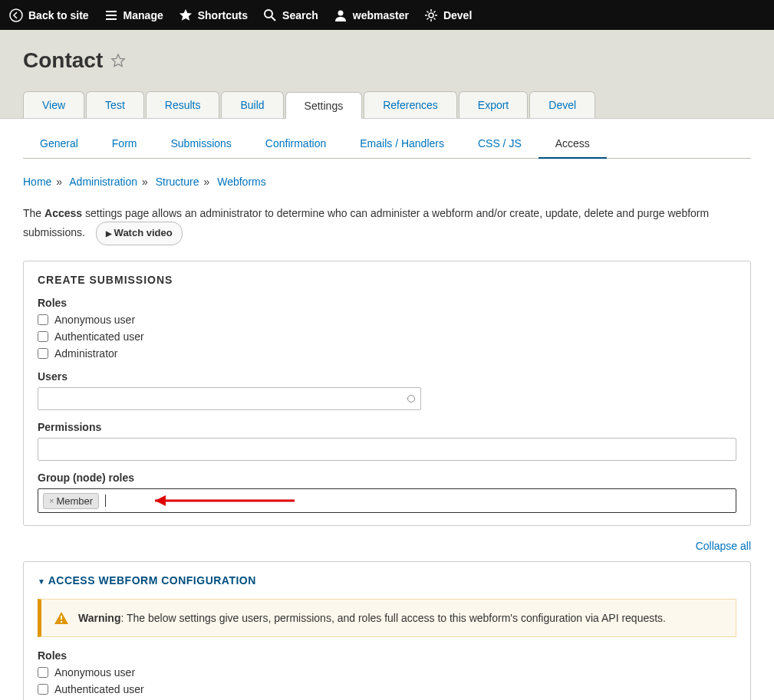  Describe the element at coordinates (51, 501) in the screenshot. I see `tag-remove-icon: ×` at that location.